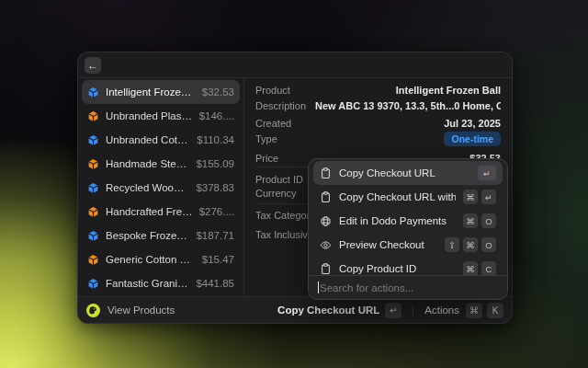 This screenshot has height=368, width=588. Describe the element at coordinates (285, 235) in the screenshot. I see `detail-label: Tax Inclusive` at that location.